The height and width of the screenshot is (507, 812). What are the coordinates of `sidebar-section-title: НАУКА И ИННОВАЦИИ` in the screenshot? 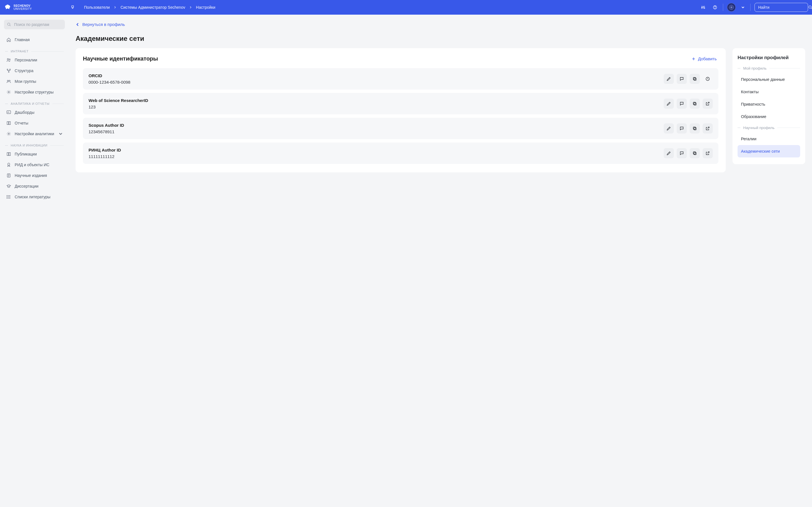 It's located at (29, 145).